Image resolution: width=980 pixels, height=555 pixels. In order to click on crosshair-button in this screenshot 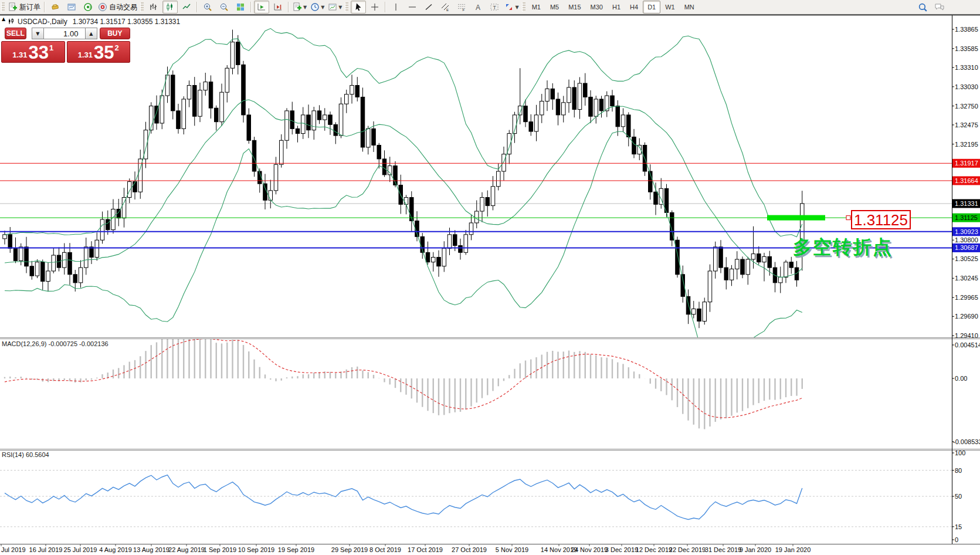, I will do `click(375, 7)`.